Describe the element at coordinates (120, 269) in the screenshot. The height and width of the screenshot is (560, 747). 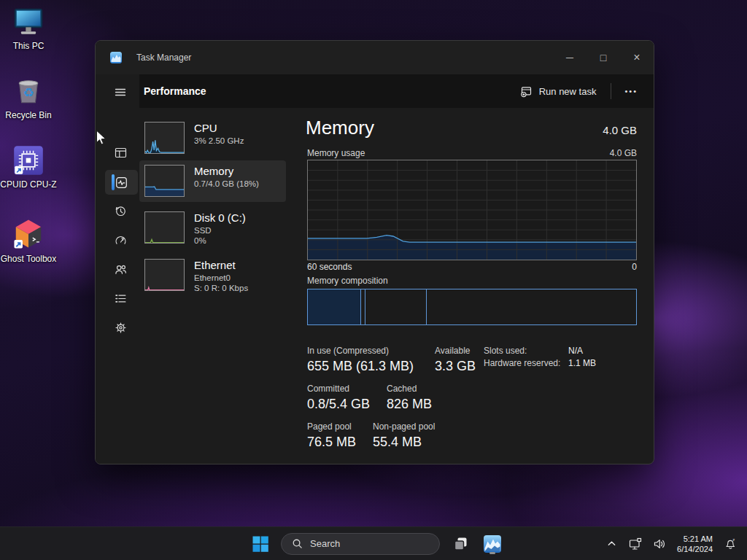
I see `sidebar-item-users` at that location.